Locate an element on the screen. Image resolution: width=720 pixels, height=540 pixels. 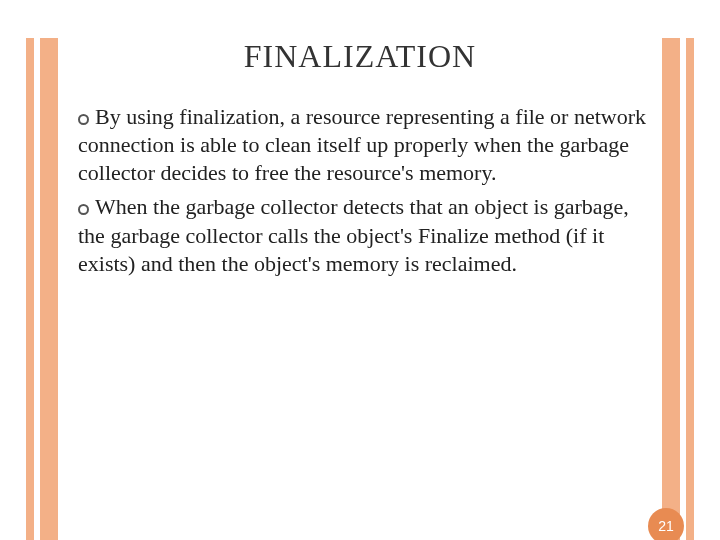
bullet-text: By using finalization, a resource repres… is located at coordinates (362, 144).